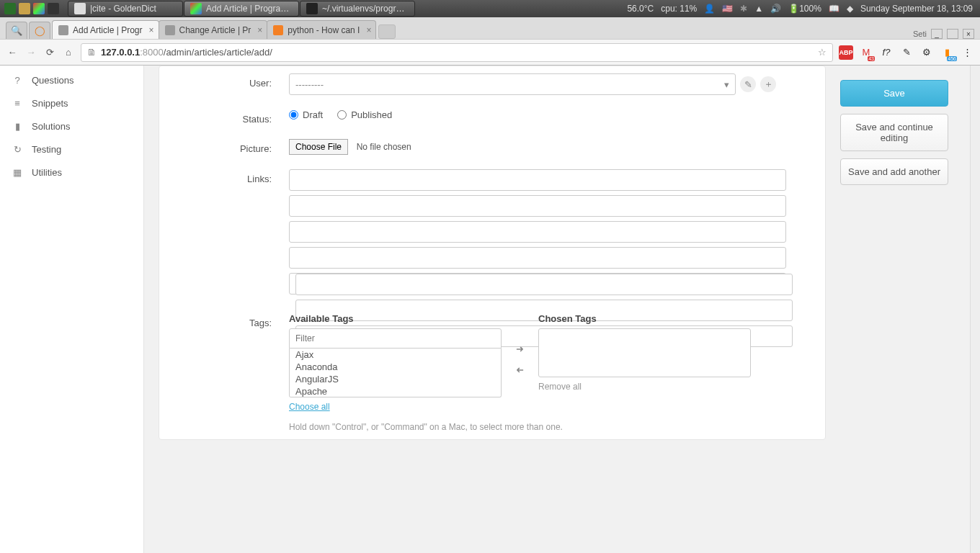  Describe the element at coordinates (10, 9) in the screenshot. I see `launcher-icon` at that location.